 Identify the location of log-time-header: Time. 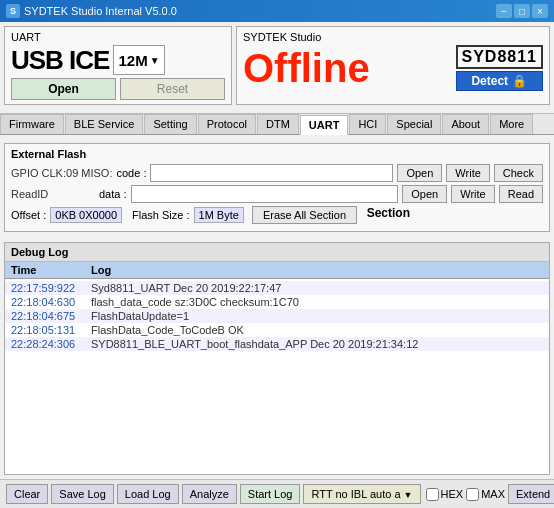
(51, 270).